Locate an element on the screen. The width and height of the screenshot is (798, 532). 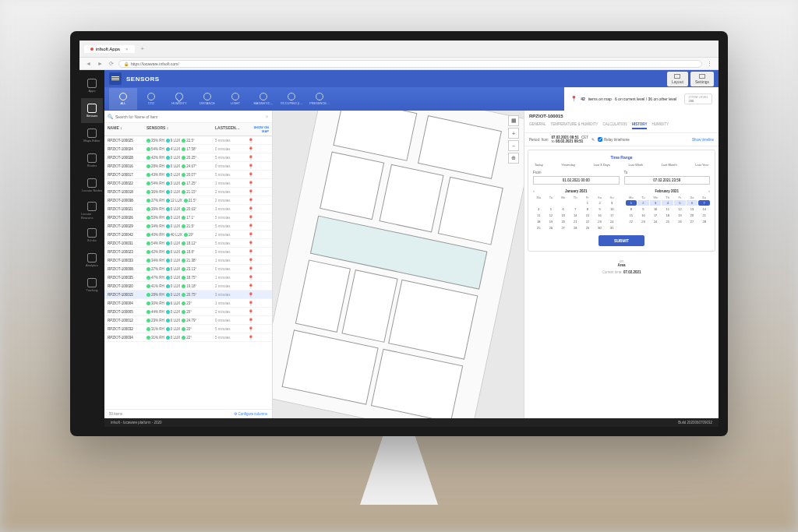
cal-day: 29 is located at coordinates (588, 227).